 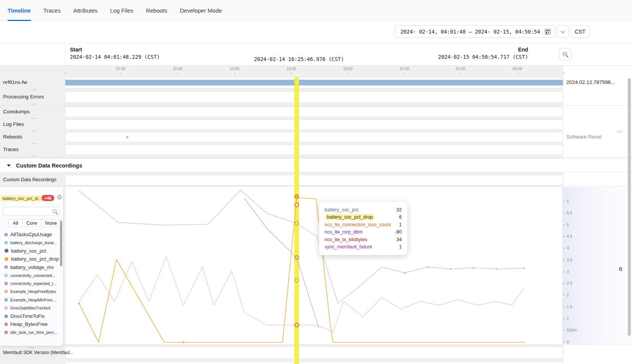 What do you see at coordinates (363, 225) in the screenshot?
I see `tooltip-row: ncs_lte_connection_loss_count1` at bounding box center [363, 225].